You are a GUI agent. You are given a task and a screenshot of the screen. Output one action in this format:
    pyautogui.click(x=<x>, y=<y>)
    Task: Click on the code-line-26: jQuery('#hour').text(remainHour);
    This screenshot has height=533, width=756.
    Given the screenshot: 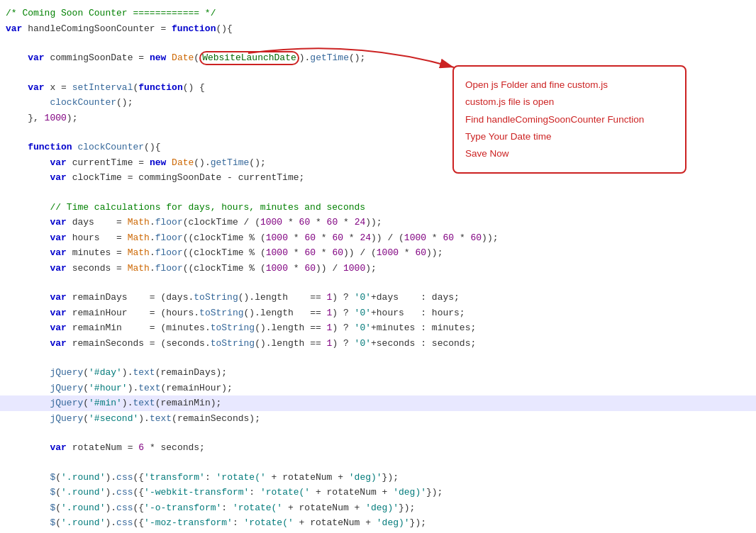 What is the action you would take?
    pyautogui.click(x=378, y=388)
    